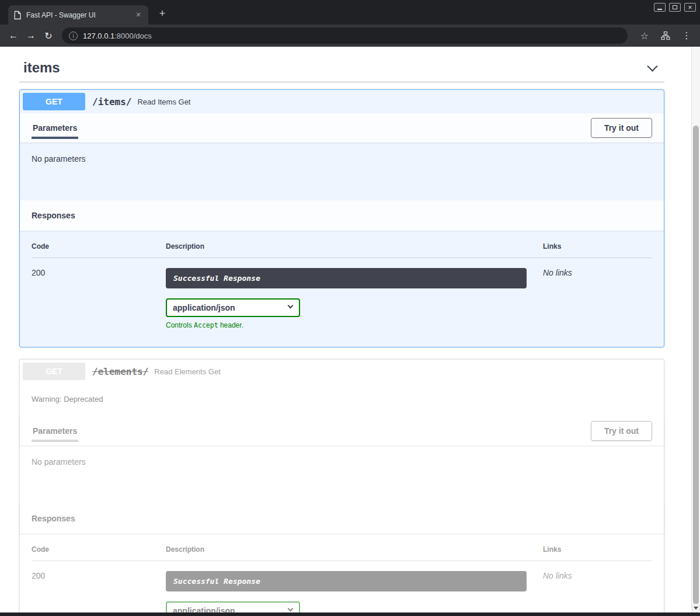  What do you see at coordinates (342, 371) in the screenshot?
I see `opblock-summary: GET /elements/ Read Elements Get` at bounding box center [342, 371].